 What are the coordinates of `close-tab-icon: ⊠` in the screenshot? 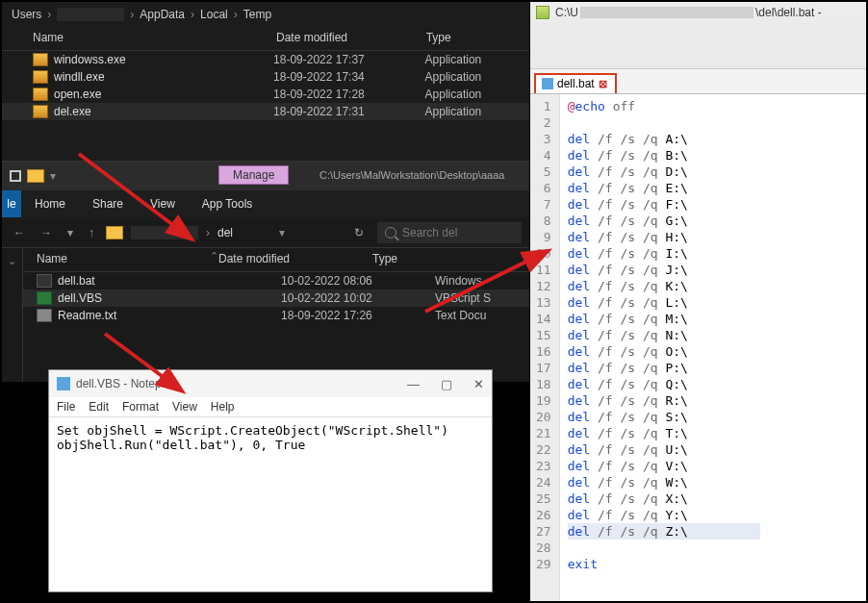 It's located at (602, 85).